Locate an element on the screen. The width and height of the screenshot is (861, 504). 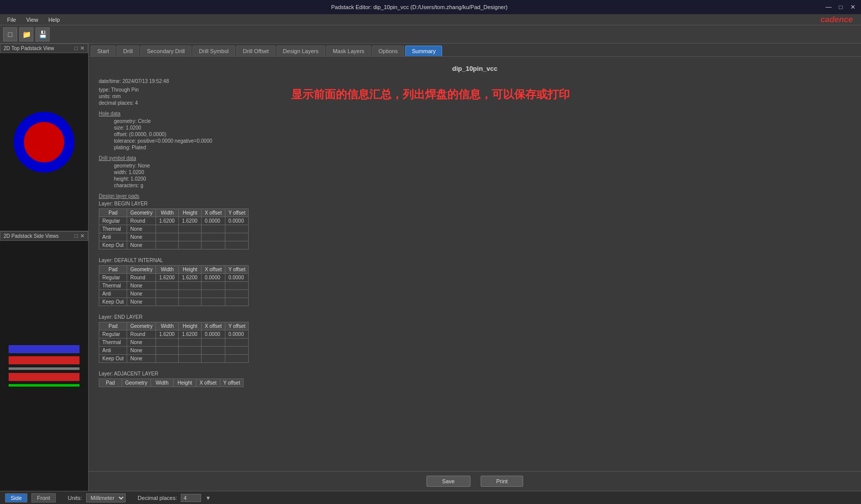
save-button: Save is located at coordinates (449, 481).